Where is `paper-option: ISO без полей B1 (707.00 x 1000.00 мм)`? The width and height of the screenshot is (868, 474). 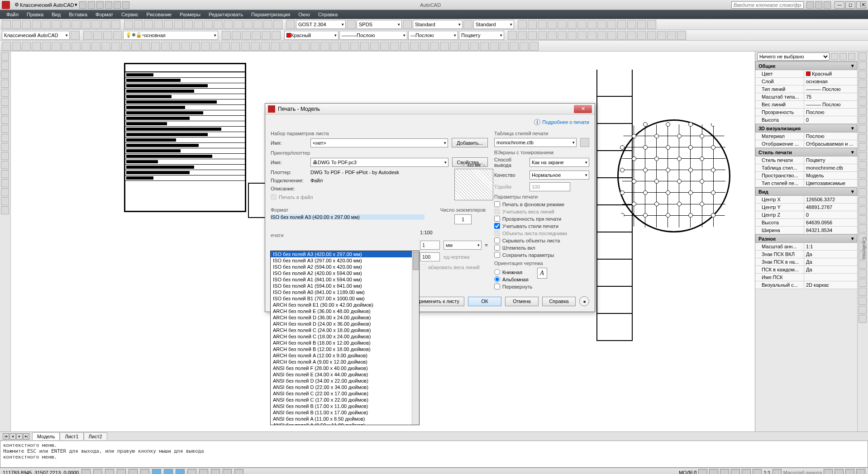
paper-option: ISO без полей B1 (707.00 x 1000.00 мм) is located at coordinates (345, 299).